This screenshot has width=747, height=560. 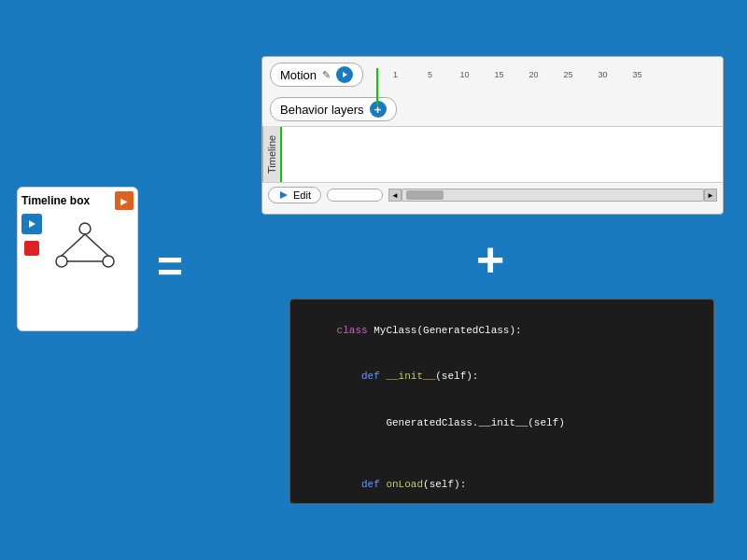 I want to click on ruler-mark-5: 5, so click(x=430, y=75).